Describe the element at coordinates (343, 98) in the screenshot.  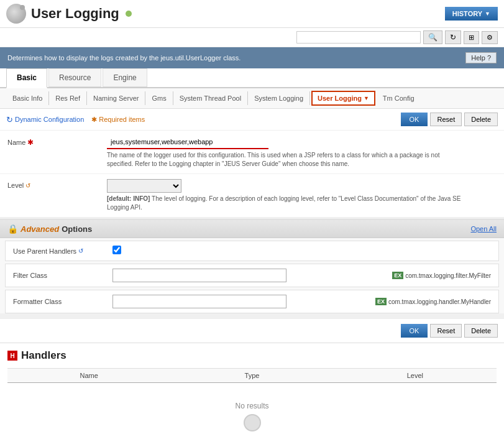
I see `sub-tab-user-logging: User Logging ▼` at that location.